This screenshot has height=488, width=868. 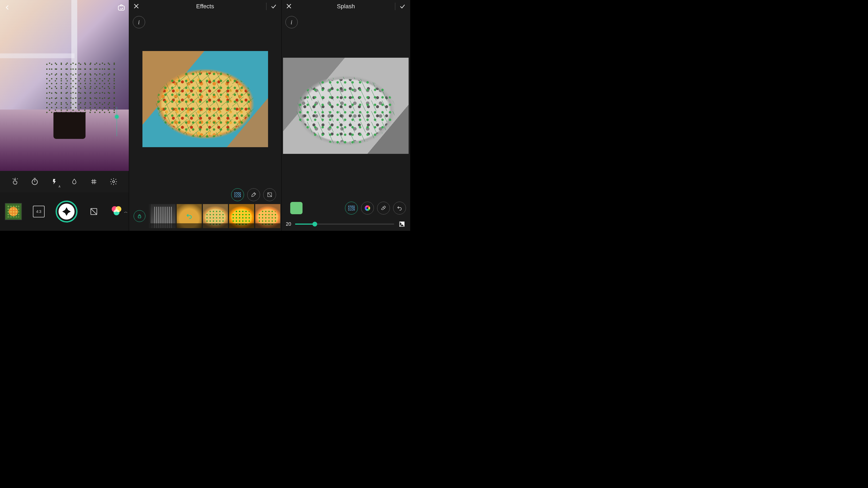 What do you see at coordinates (74, 182) in the screenshot?
I see `blur-icon` at bounding box center [74, 182].